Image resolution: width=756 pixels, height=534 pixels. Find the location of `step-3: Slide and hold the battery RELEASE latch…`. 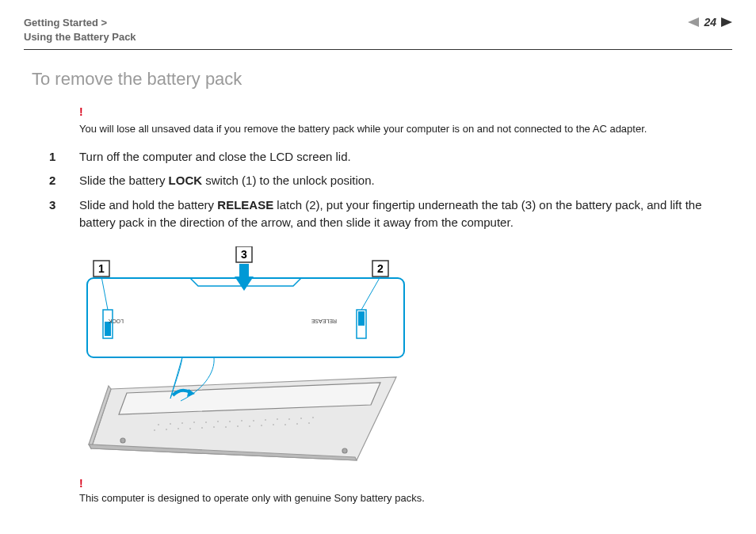

step-3: Slide and hold the battery RELEASE latch… is located at coordinates (391, 214).